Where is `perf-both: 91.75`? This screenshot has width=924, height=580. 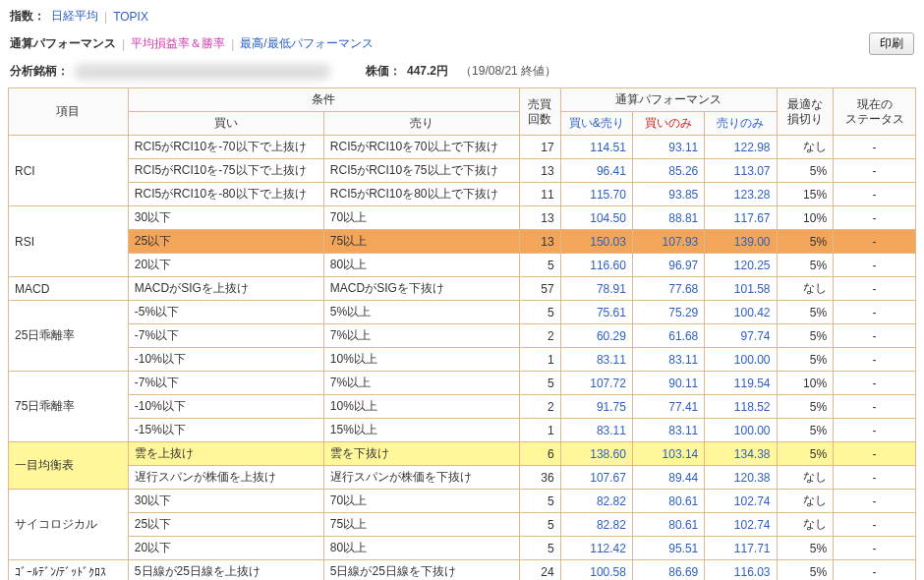
perf-both: 91.75 is located at coordinates (596, 407).